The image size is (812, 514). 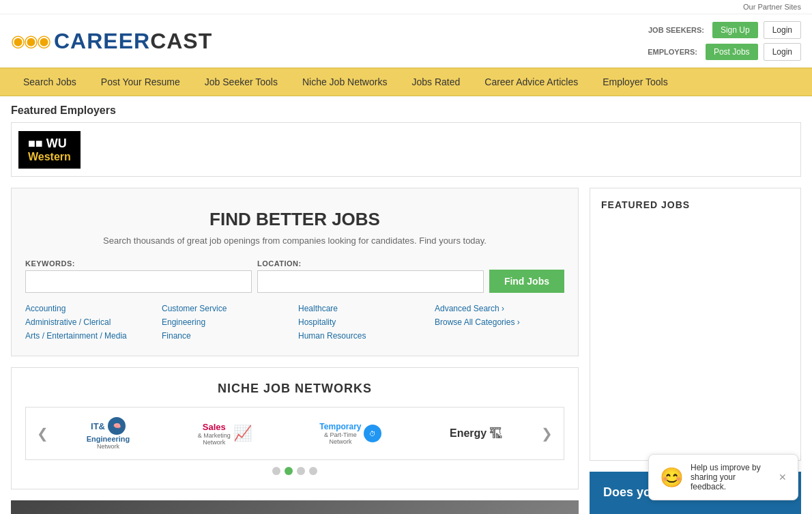 What do you see at coordinates (731, 52) in the screenshot?
I see `post-jobs-button: Post Jobs` at bounding box center [731, 52].